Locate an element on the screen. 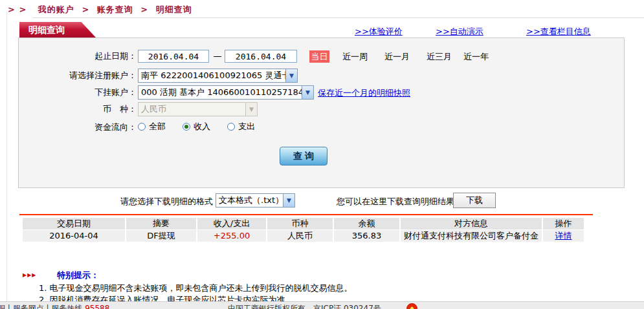 The width and height of the screenshot is (644, 309). footer-bar: 网站声明 | 服务网点 | 服务热线 95588 中国工商银行版权所有 京ICP… is located at coordinates (322, 305).